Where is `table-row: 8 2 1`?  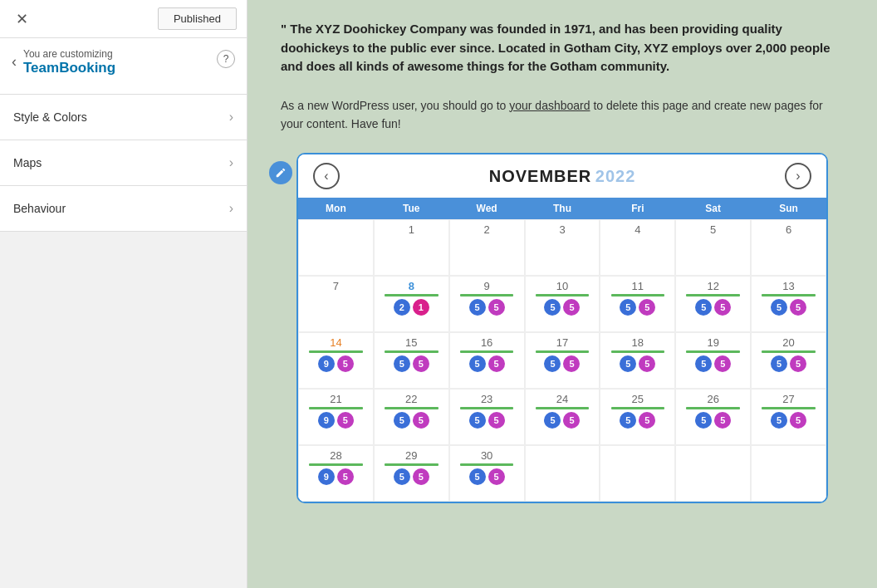
table-row: 8 2 1 is located at coordinates (412, 304).